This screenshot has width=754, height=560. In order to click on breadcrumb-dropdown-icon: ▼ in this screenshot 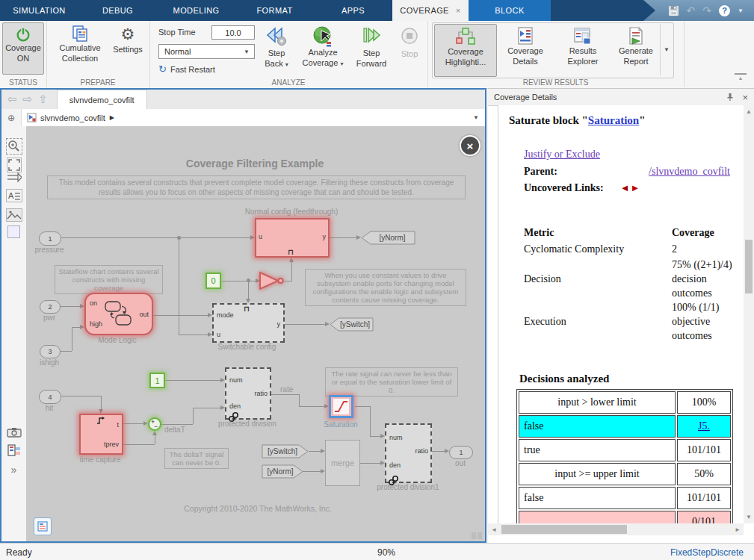, I will do `click(476, 118)`.